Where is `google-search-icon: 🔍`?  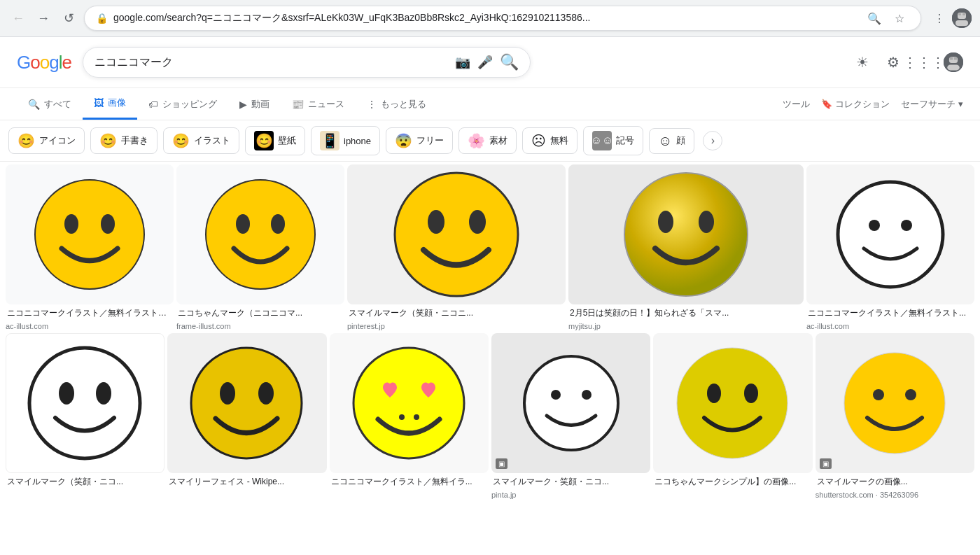
google-search-icon: 🔍 is located at coordinates (510, 62).